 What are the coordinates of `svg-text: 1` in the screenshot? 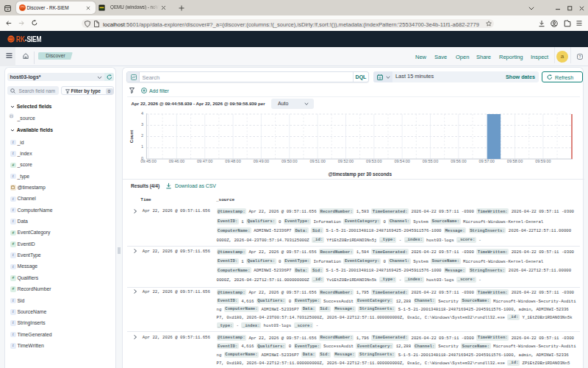 It's located at (143, 146).